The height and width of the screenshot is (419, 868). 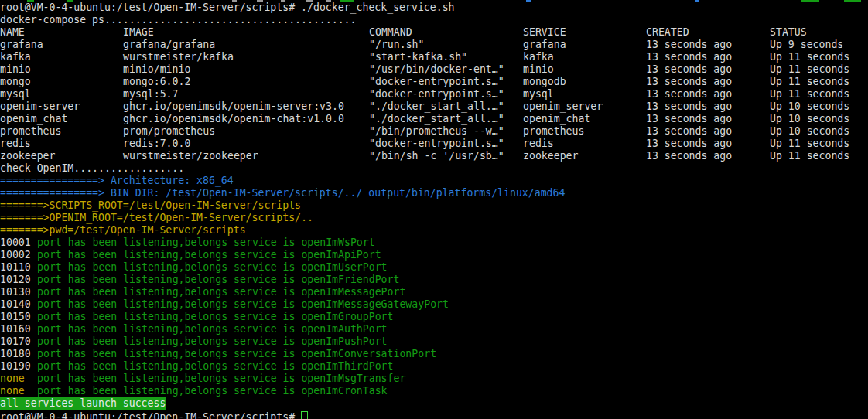 I want to click on table-row: mongomongo:6.0.2"docker-entrypoint.s…"mo…, so click(x=434, y=82).